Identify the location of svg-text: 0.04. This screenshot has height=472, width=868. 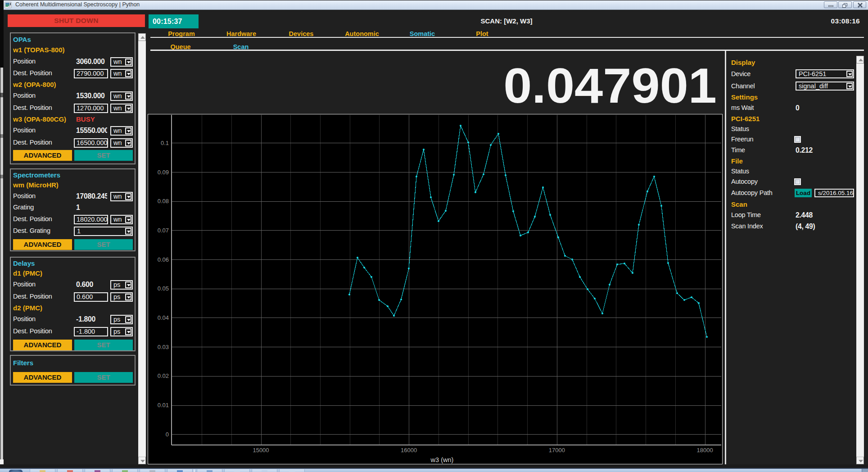
(163, 318).